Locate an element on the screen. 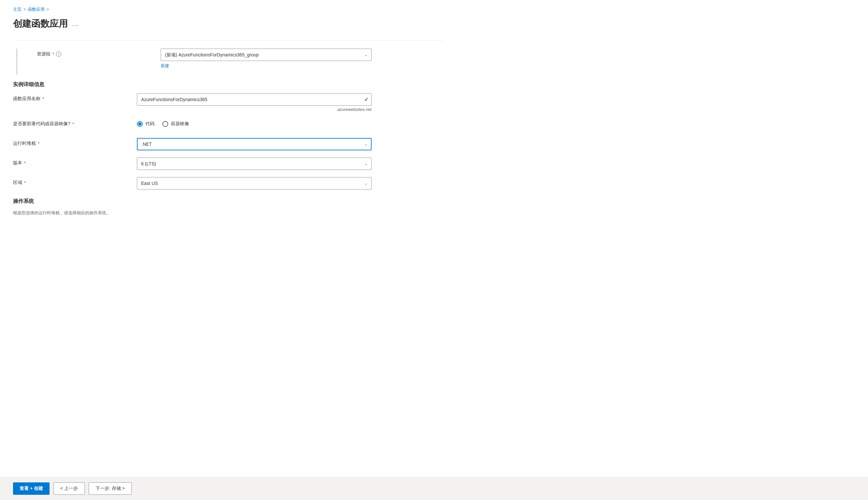  deploy-type-field: 代码 容器映像 is located at coordinates (254, 123).